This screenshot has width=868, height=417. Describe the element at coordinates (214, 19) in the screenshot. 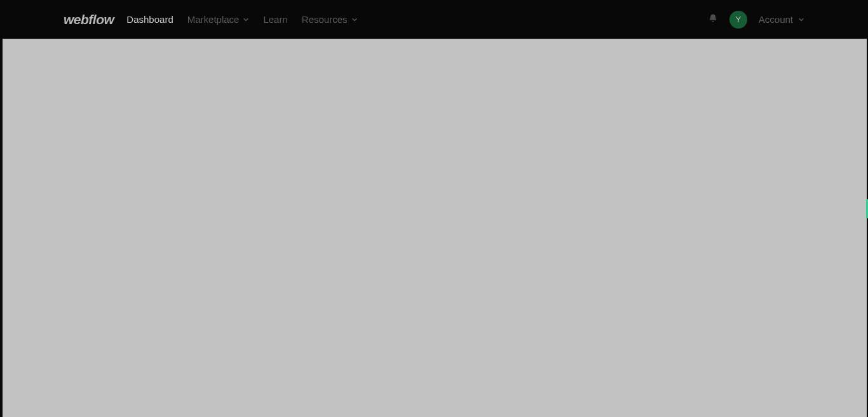

I see `nav-marketplace-label: Marketplace` at that location.